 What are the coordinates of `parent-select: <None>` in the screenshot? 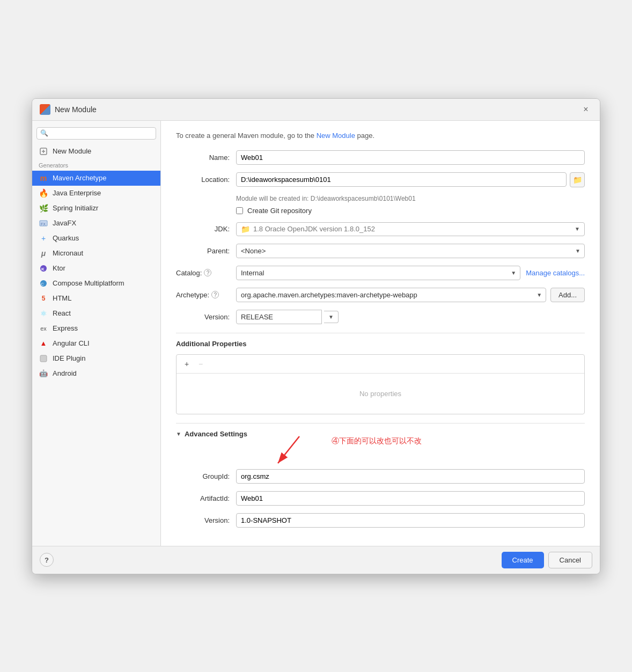 It's located at (410, 251).